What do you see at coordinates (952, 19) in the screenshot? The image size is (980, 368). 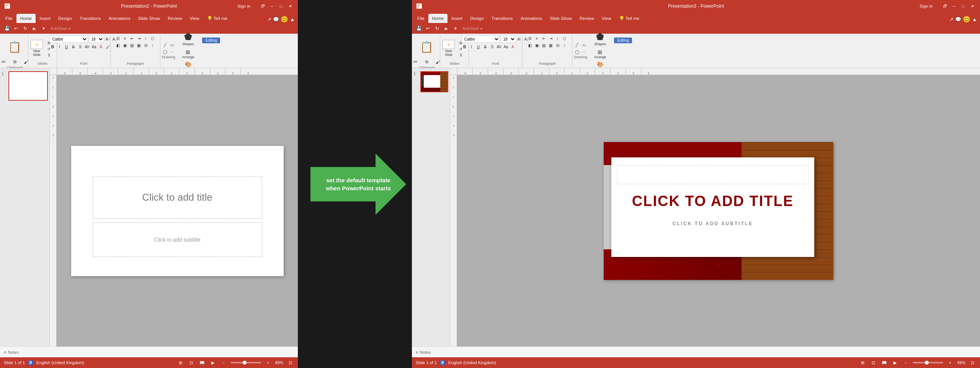 I see `right-share-icon: ↗` at bounding box center [952, 19].